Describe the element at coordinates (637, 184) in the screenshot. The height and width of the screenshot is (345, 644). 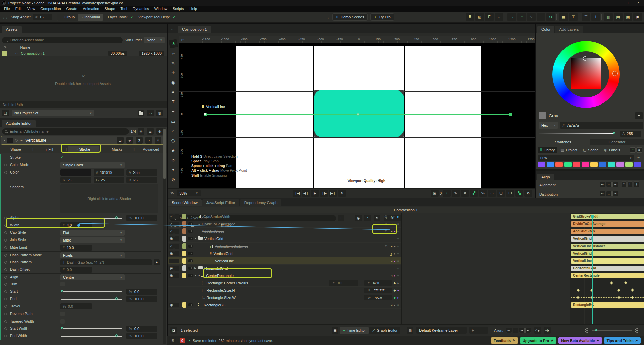
I see `align-button-5: ⇥` at that location.